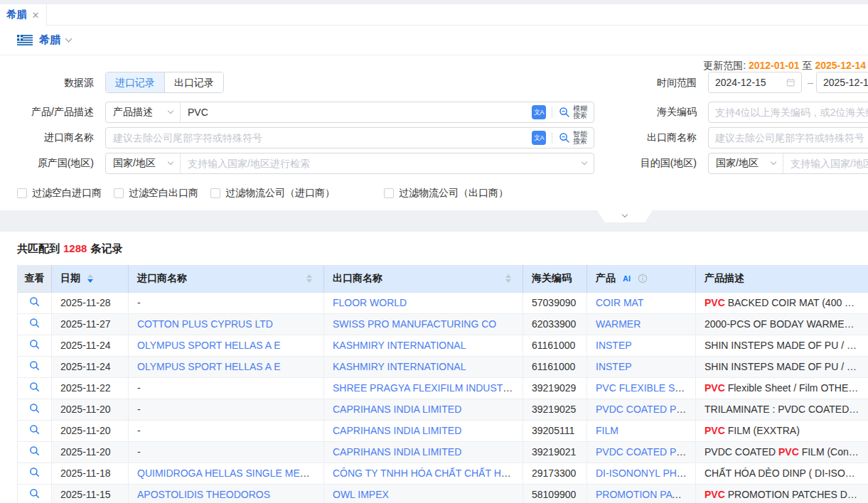 The image size is (868, 503). I want to click on origin-input, so click(381, 163).